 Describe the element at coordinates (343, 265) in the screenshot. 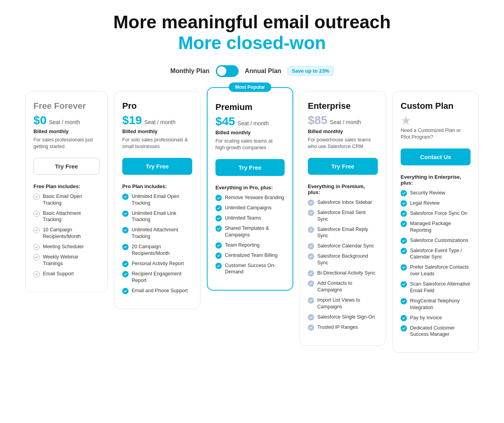

I see `feature-list: Salesforce Inbox Sidebar Salesforce Emai…` at that location.